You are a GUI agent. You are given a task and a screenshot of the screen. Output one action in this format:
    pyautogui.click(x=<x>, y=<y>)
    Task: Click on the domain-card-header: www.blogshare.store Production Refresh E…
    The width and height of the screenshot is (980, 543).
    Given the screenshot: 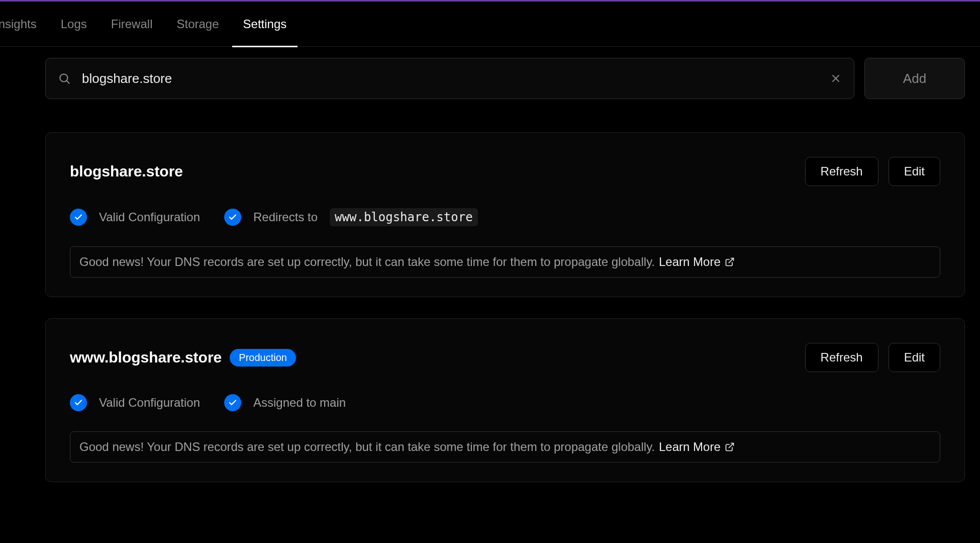 What is the action you would take?
    pyautogui.click(x=505, y=357)
    